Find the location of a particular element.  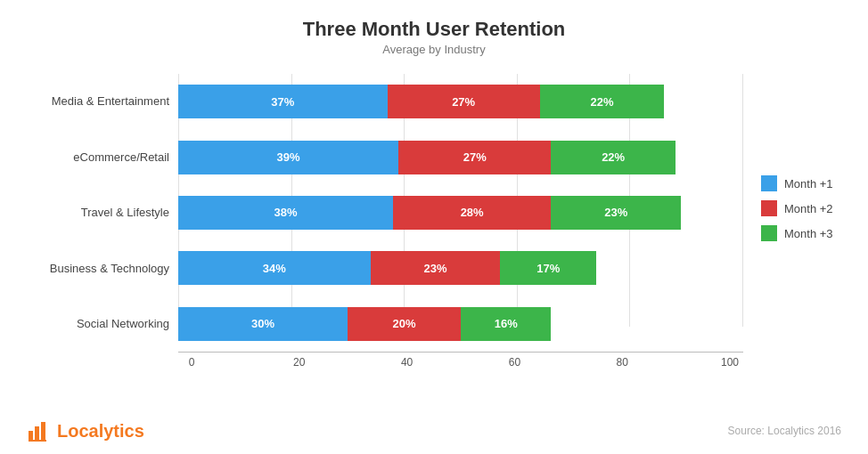

legend-label: Month +3 is located at coordinates (809, 233).